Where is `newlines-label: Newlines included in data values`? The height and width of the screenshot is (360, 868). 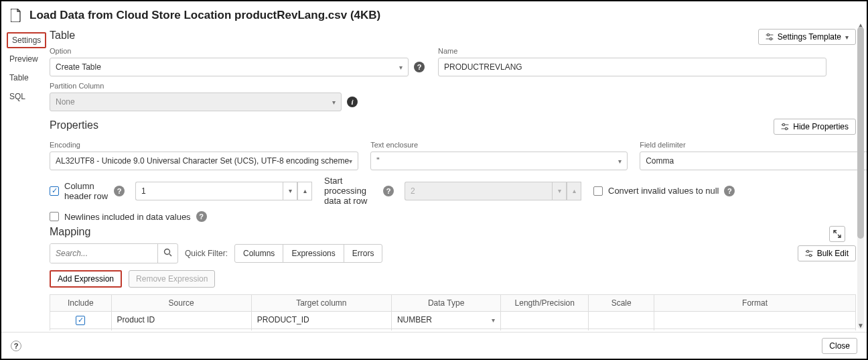 newlines-label: Newlines included in data values is located at coordinates (127, 217).